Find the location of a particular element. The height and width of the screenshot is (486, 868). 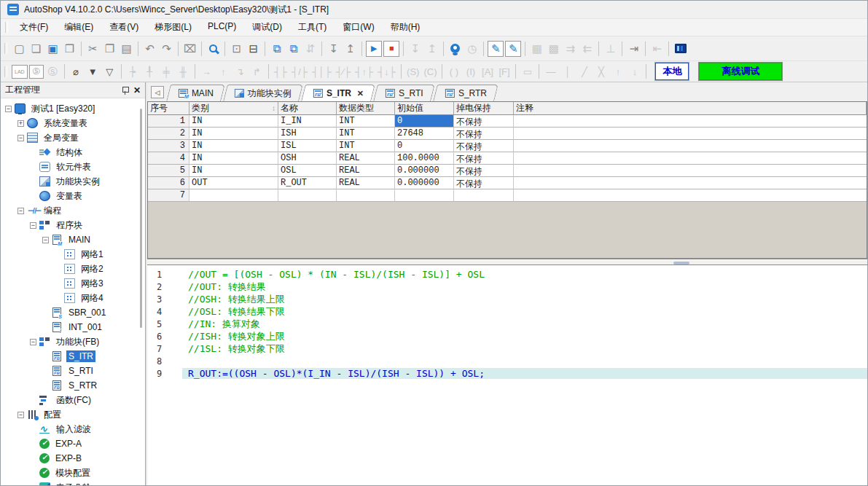

sort-icon: ↕ is located at coordinates (274, 108).